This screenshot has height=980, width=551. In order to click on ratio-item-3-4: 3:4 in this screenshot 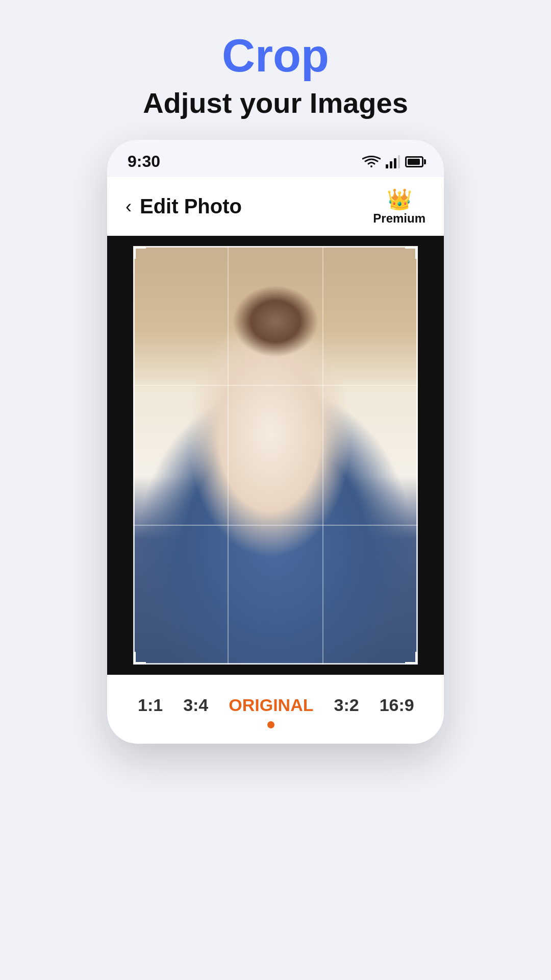, I will do `click(196, 712)`.